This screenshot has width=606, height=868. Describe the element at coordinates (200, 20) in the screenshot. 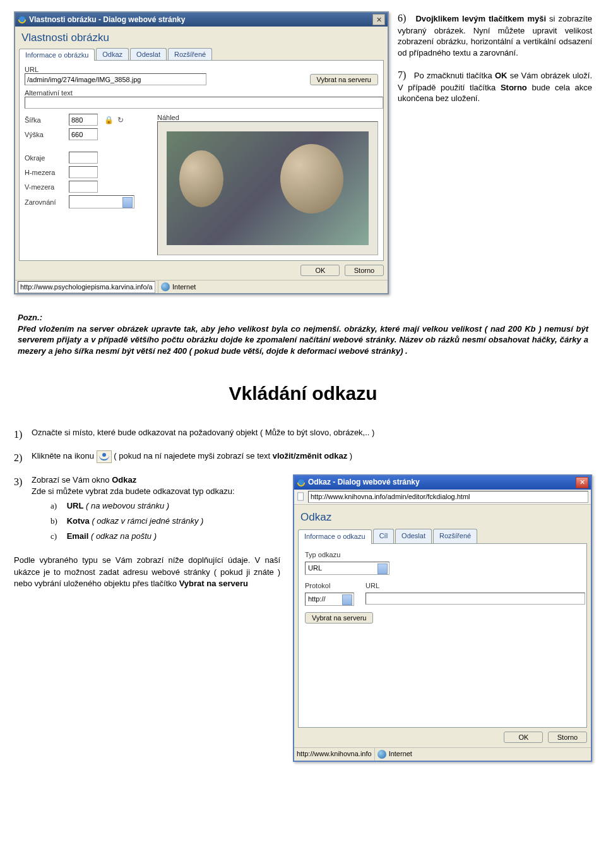

I see `dialog-title: Vlastnosti obrázku - Dialog webové strán…` at that location.